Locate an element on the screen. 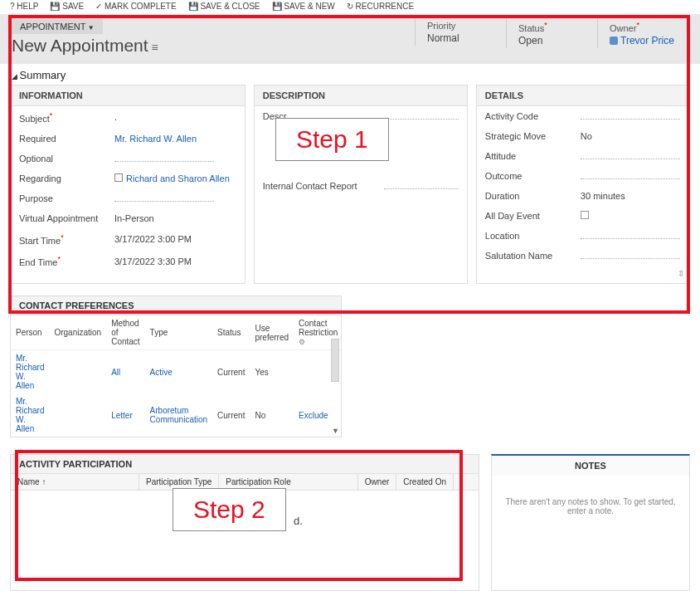 The width and height of the screenshot is (700, 591). attitude-label: Attitude is located at coordinates (532, 156).